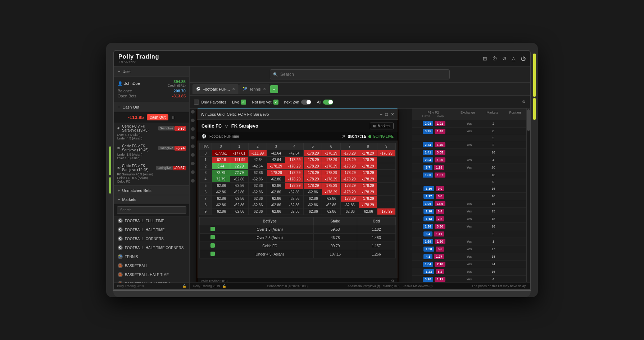 The height and width of the screenshot is (340, 644). What do you see at coordinates (494, 124) in the screenshot?
I see `markets-val: 2` at bounding box center [494, 124].